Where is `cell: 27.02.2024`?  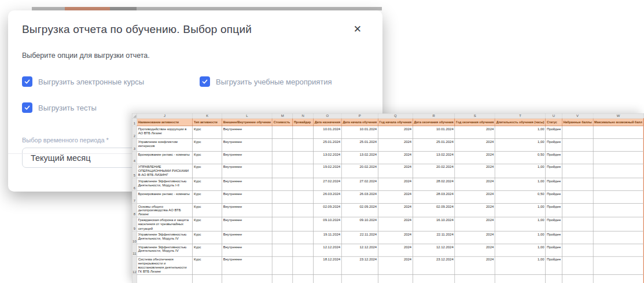
cell: 27.02.2024 is located at coordinates (360, 184).